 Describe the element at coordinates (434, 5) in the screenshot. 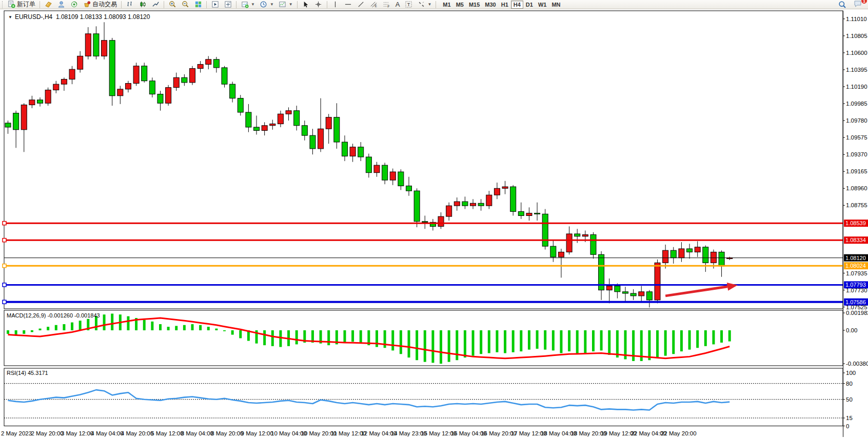

I see `toolbar: 新订单 自动交易` at that location.